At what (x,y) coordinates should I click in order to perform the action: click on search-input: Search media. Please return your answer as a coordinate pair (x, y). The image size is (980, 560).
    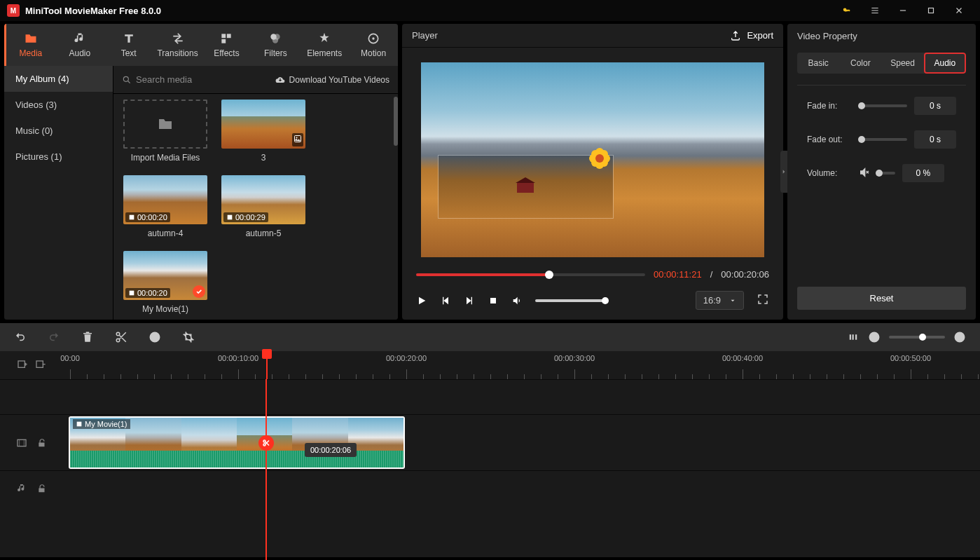
    Looking at the image, I should click on (196, 80).